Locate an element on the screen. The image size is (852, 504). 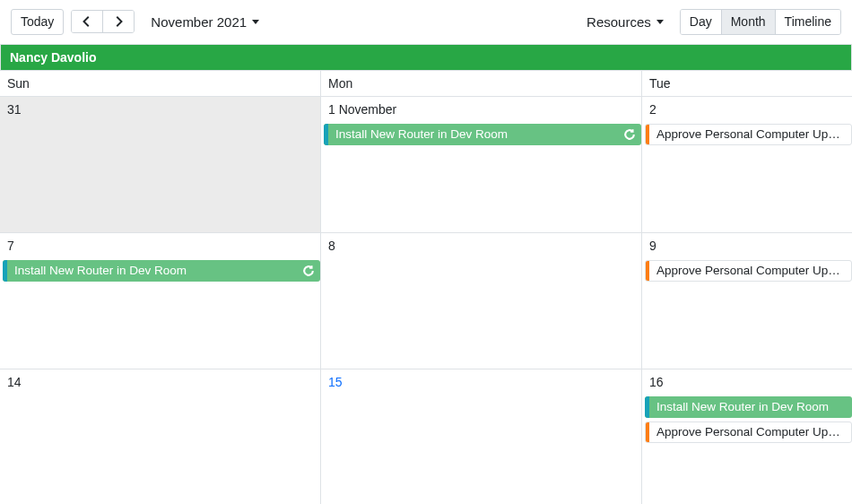
day-cell: 9Approve Personal Computer Upgrade Plan is located at coordinates (747, 301).